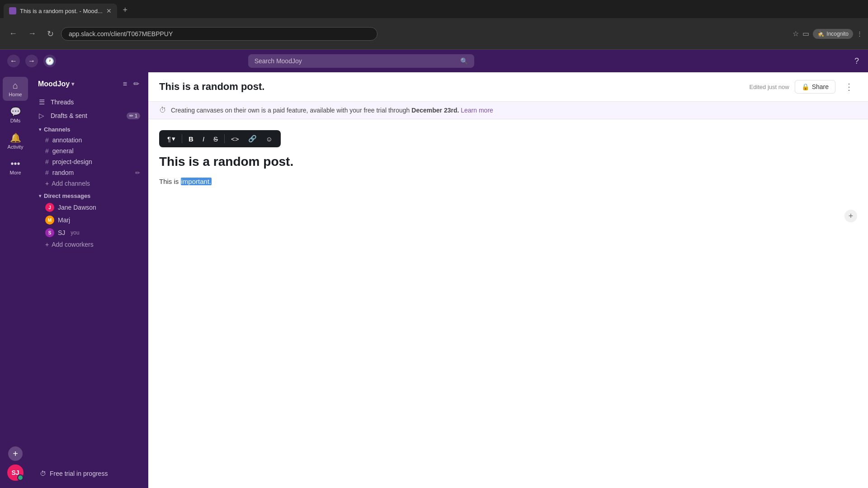 This screenshot has width=868, height=488. Describe the element at coordinates (136, 116) in the screenshot. I see `drafts-badge-count: 1` at that location.